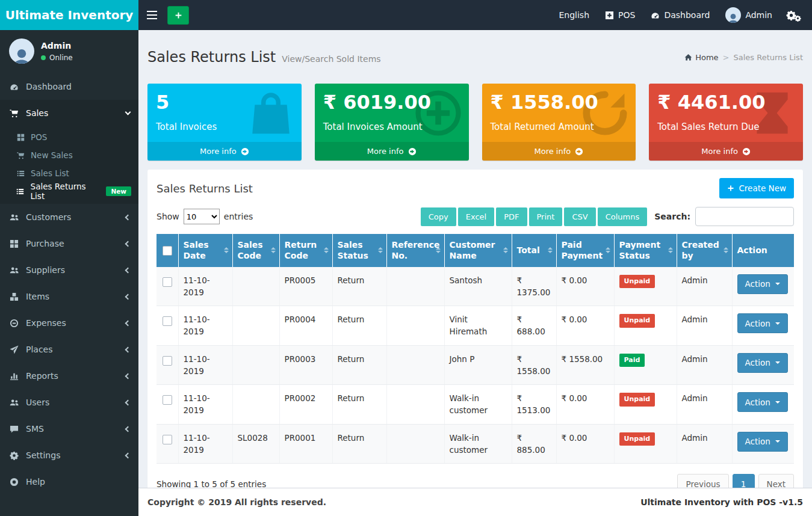 The height and width of the screenshot is (516, 812). I want to click on column-header-label: Sales Status, so click(353, 250).